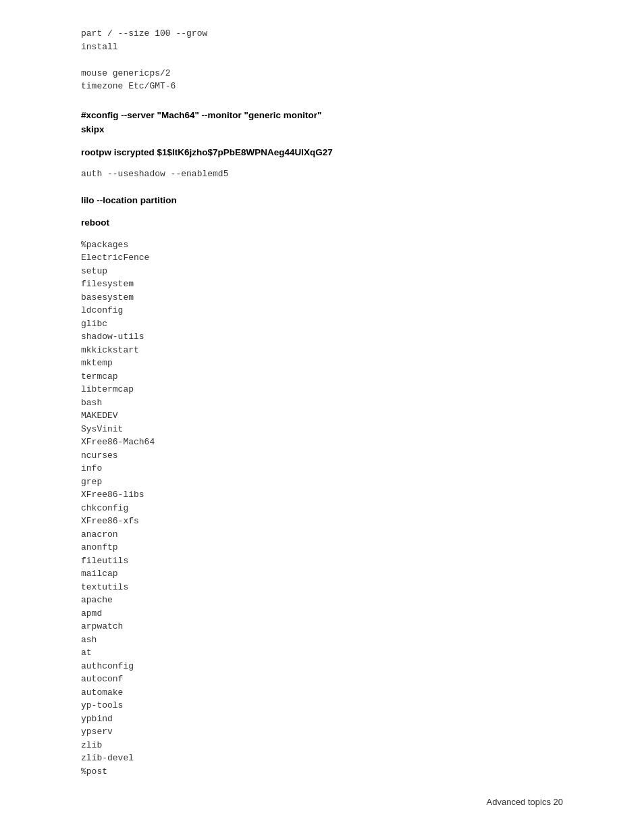 The height and width of the screenshot is (834, 644). I want to click on bold-xconfig: #xconfig --server "Mach64" --monitor "ge…, so click(322, 123).